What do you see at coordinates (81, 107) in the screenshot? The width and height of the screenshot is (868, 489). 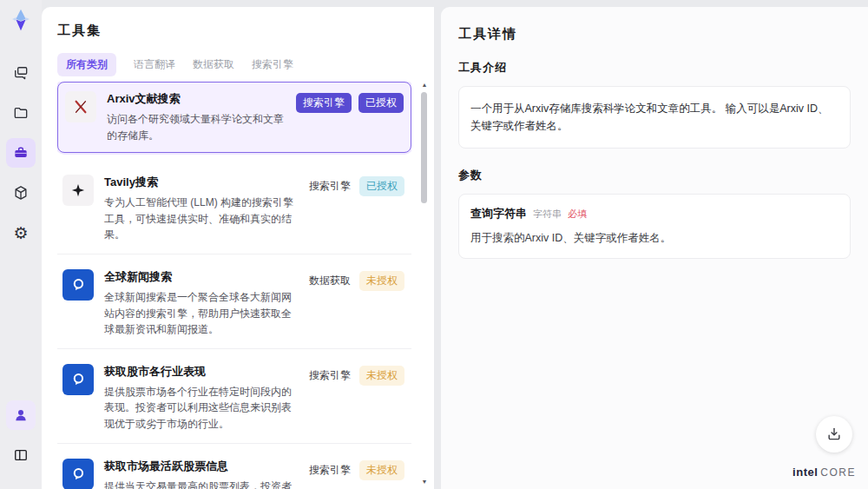 I see `arxiv-chi-icon` at bounding box center [81, 107].